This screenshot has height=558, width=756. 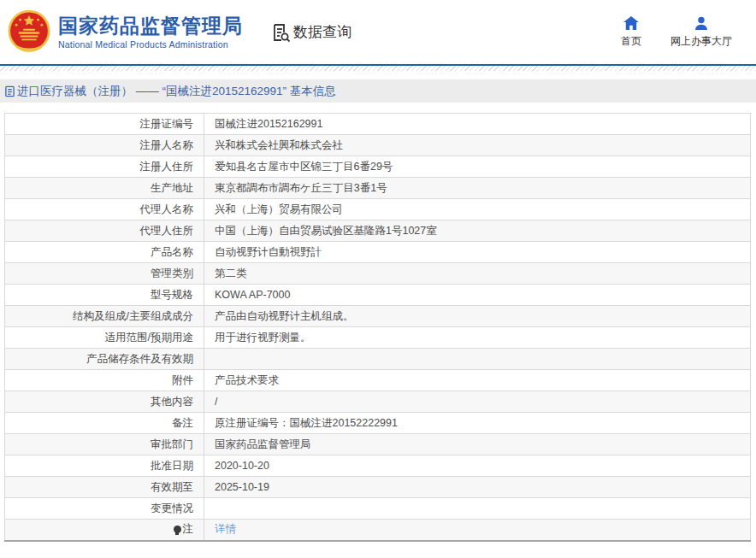 What do you see at coordinates (631, 41) in the screenshot?
I see `nav-home-label: 首页` at bounding box center [631, 41].